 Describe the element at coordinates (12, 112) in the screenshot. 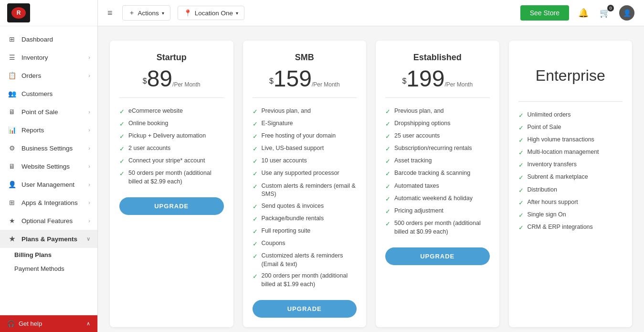

I see `pos-icon: 🖥` at that location.